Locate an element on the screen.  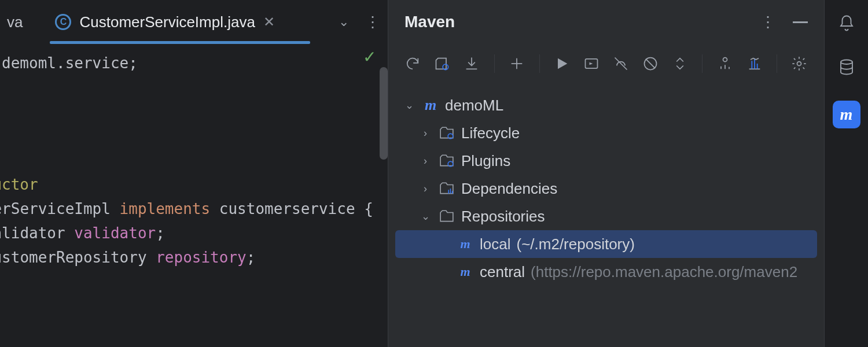
folder-deps-icon is located at coordinates (447, 189).